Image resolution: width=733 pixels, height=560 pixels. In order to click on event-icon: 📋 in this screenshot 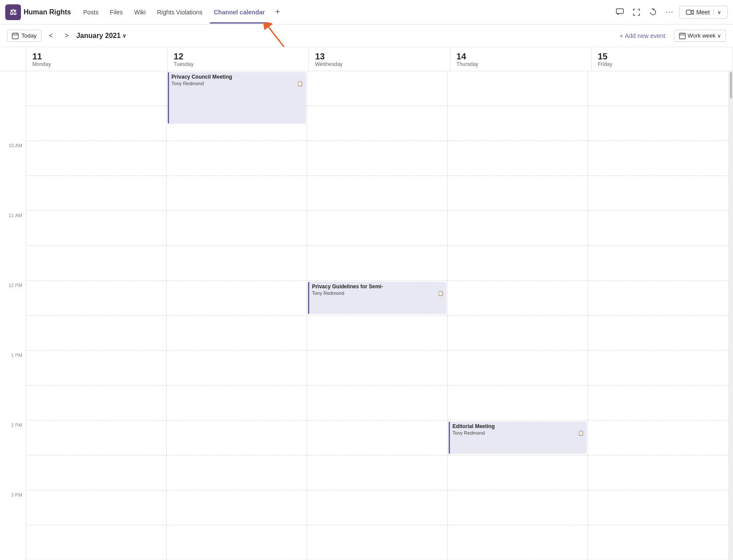, I will do `click(300, 84)`.